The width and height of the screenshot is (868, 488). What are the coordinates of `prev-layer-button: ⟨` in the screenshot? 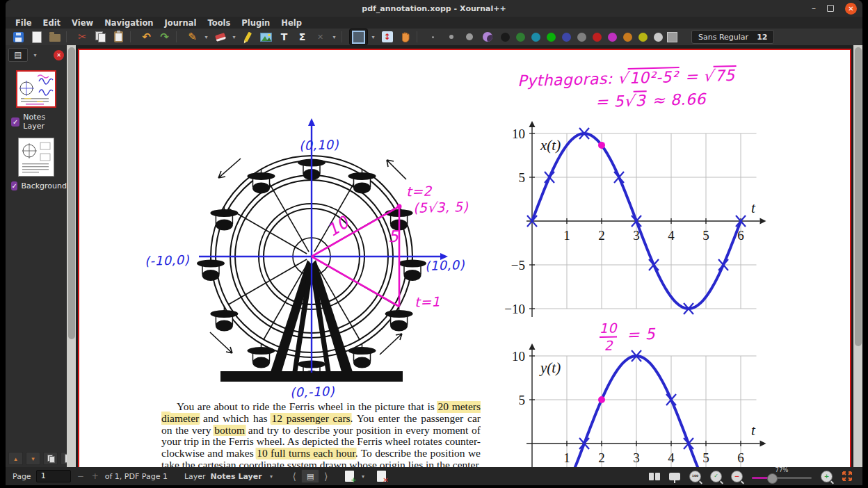 It's located at (295, 476).